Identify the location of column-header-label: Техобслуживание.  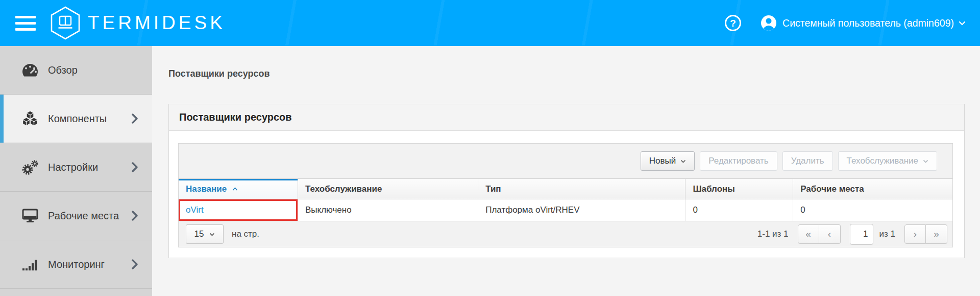
(344, 189).